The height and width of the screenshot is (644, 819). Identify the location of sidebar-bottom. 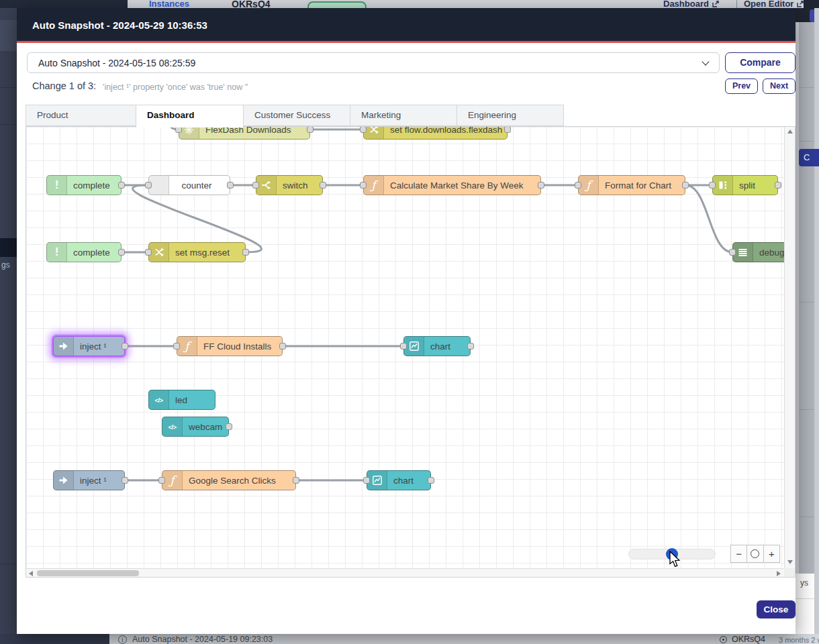
(55, 639).